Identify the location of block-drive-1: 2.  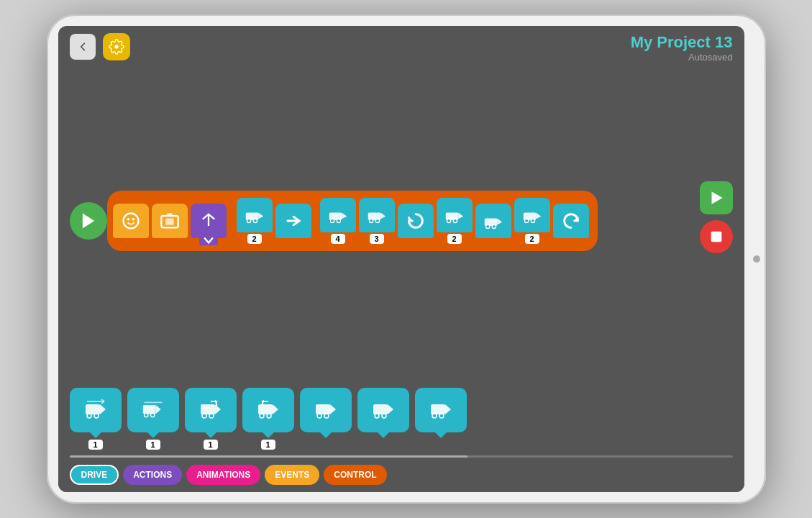
(255, 221).